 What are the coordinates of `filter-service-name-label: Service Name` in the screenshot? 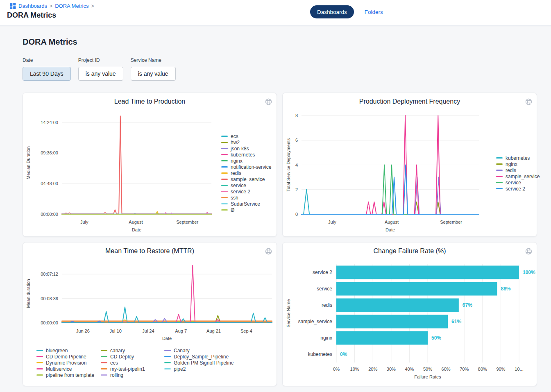 It's located at (153, 60).